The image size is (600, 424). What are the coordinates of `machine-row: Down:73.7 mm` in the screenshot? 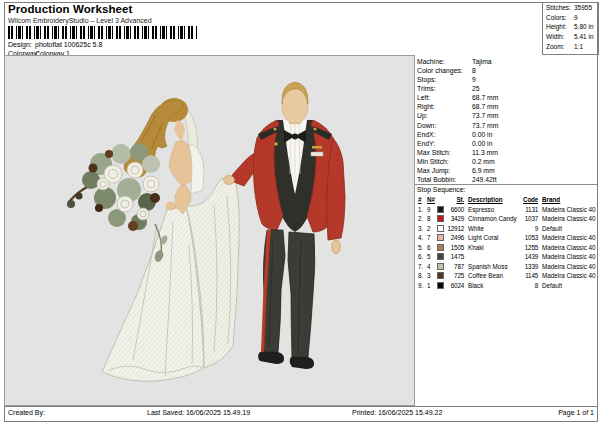 It's located at (506, 124).